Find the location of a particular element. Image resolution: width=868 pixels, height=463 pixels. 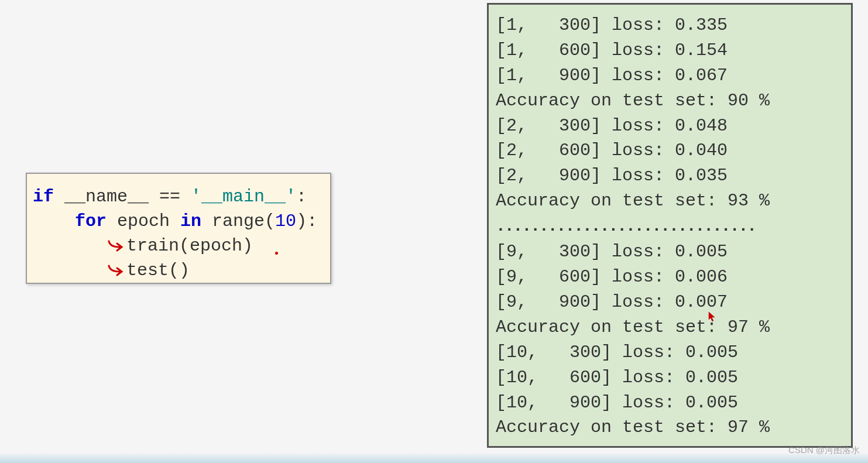

bottom-decoration is located at coordinates (434, 458).